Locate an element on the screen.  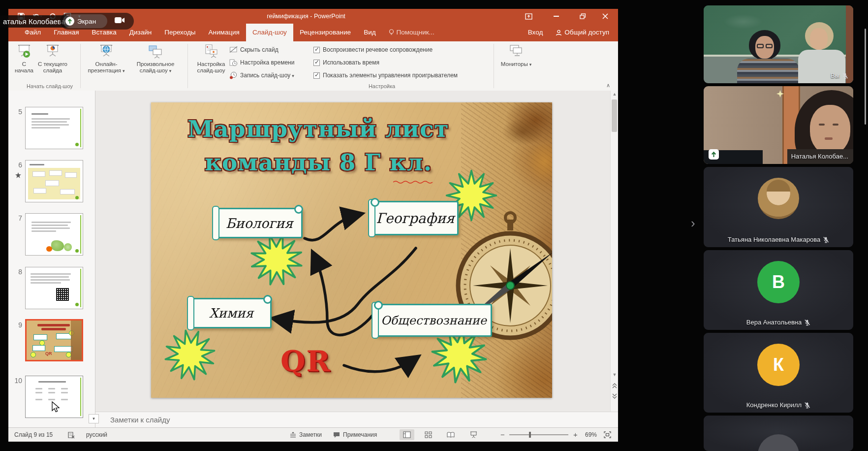
two-screens-icon is located at coordinates (155, 52).